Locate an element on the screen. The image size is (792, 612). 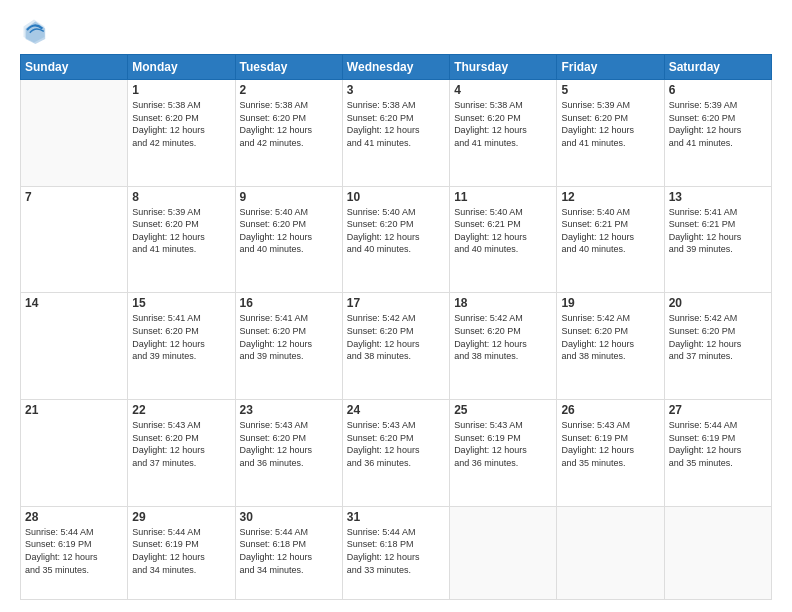
calendar-cell: 20Sunrise: 5:42 AMSunset: 6:20 PMDayligh… is located at coordinates (718, 346).